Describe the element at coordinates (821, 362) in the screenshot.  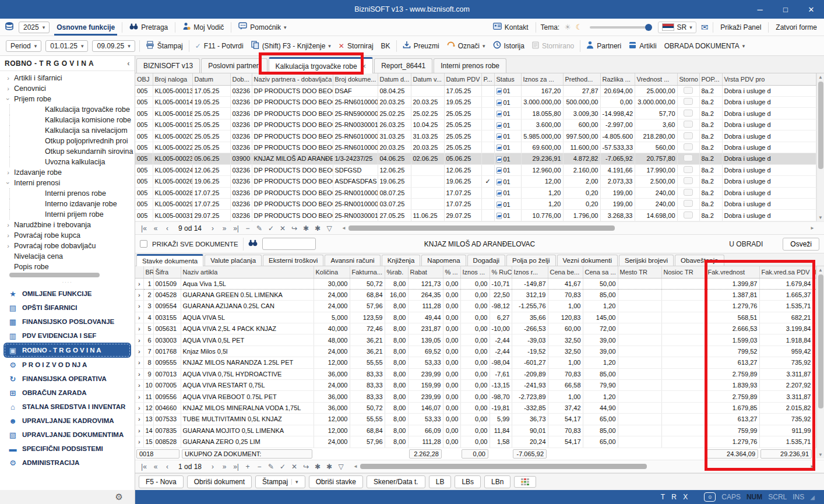
I see `items-vscrollbar: ▲ ▼` at that location.